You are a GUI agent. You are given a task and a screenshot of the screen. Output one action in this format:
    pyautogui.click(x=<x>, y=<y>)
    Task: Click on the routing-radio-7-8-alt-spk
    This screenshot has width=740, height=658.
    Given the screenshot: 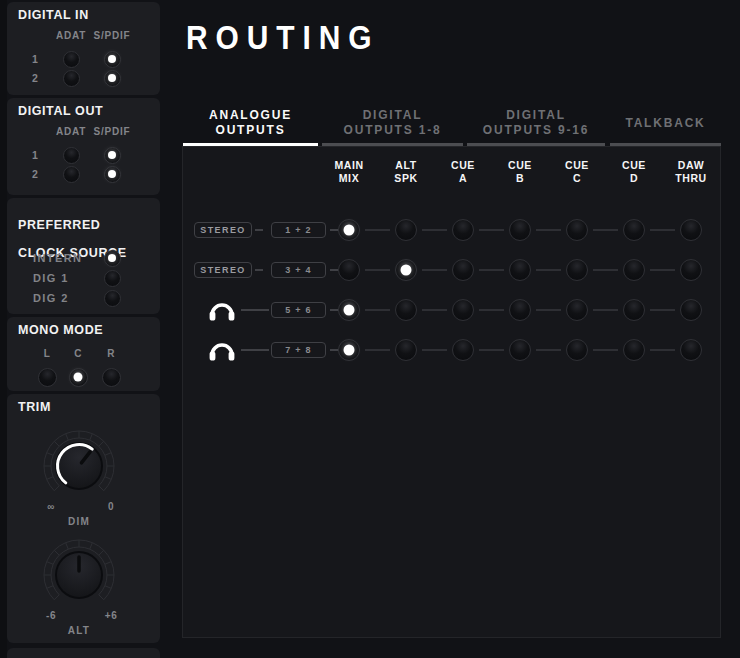 What is the action you would take?
    pyautogui.click(x=406, y=350)
    